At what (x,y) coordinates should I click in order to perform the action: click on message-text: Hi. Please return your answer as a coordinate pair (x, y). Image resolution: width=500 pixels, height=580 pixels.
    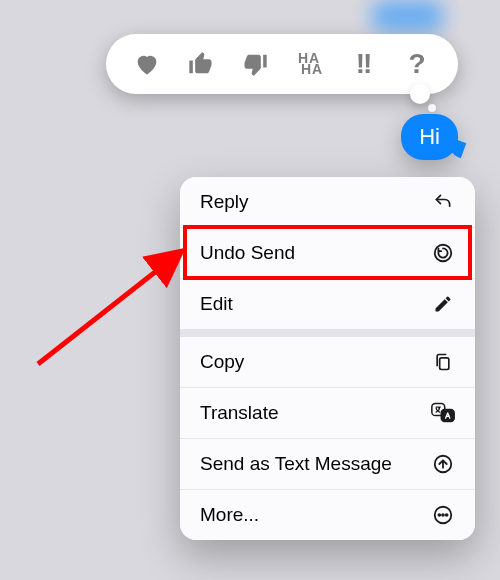
    Looking at the image, I should click on (430, 136).